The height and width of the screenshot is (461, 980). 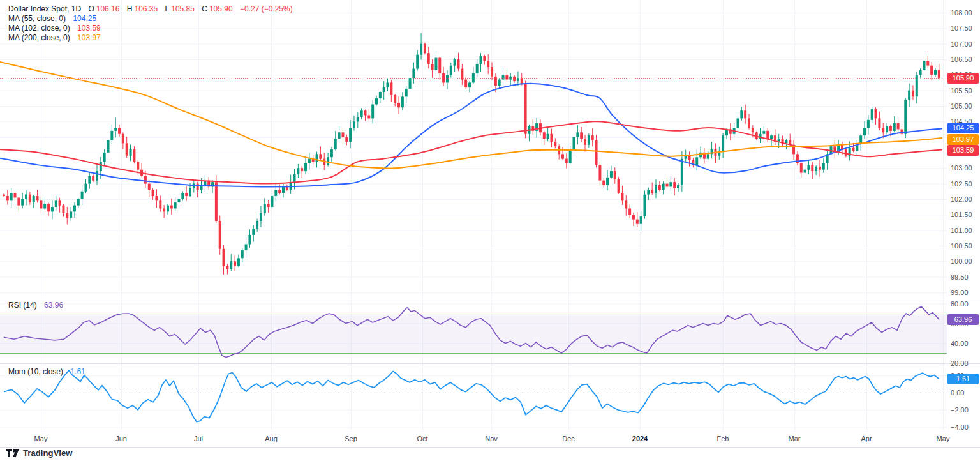 I want to click on price-tick-label: 100.50, so click(x=961, y=246).